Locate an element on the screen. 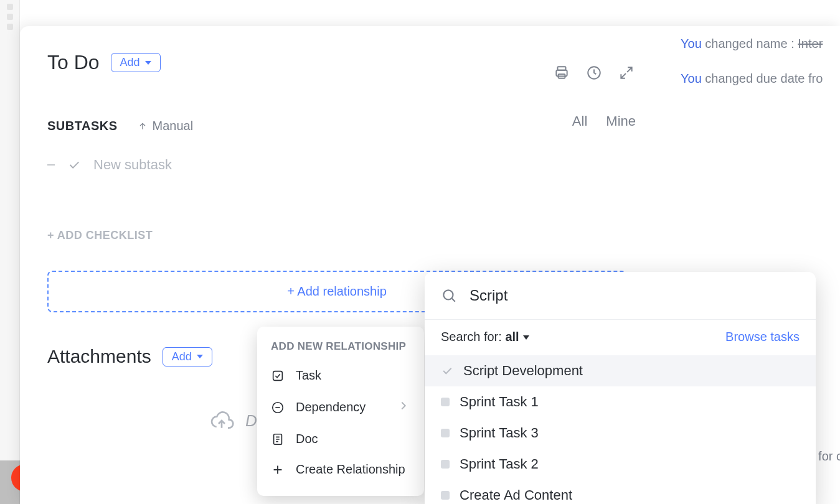 The height and width of the screenshot is (504, 840). status-title: To Do is located at coordinates (73, 62).